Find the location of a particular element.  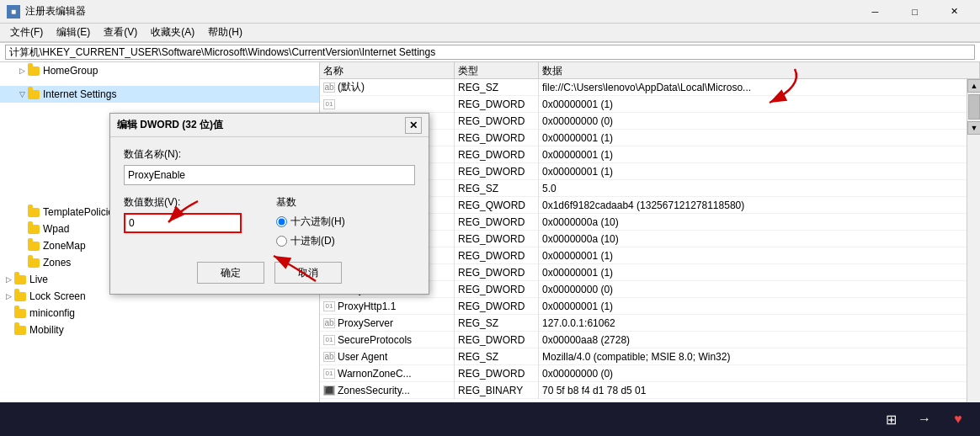

maximize-button: □ is located at coordinates (914, 12).